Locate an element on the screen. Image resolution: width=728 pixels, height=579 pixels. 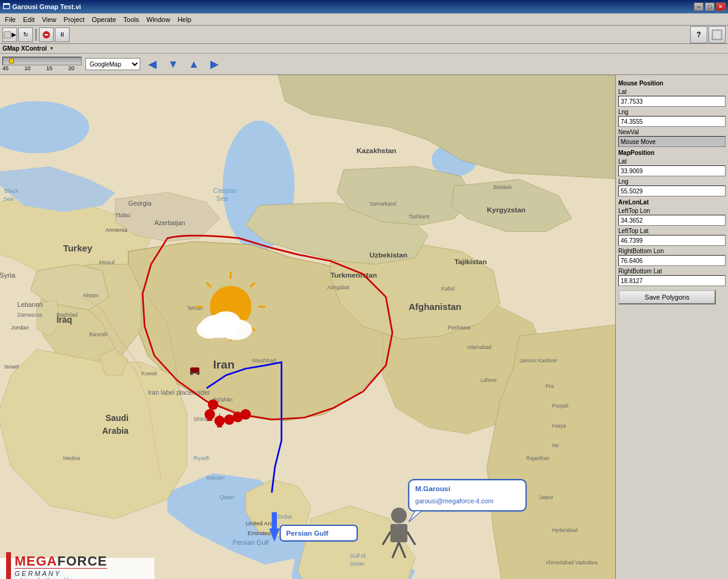
map-type-select: GoogleMap is located at coordinates (113, 64).